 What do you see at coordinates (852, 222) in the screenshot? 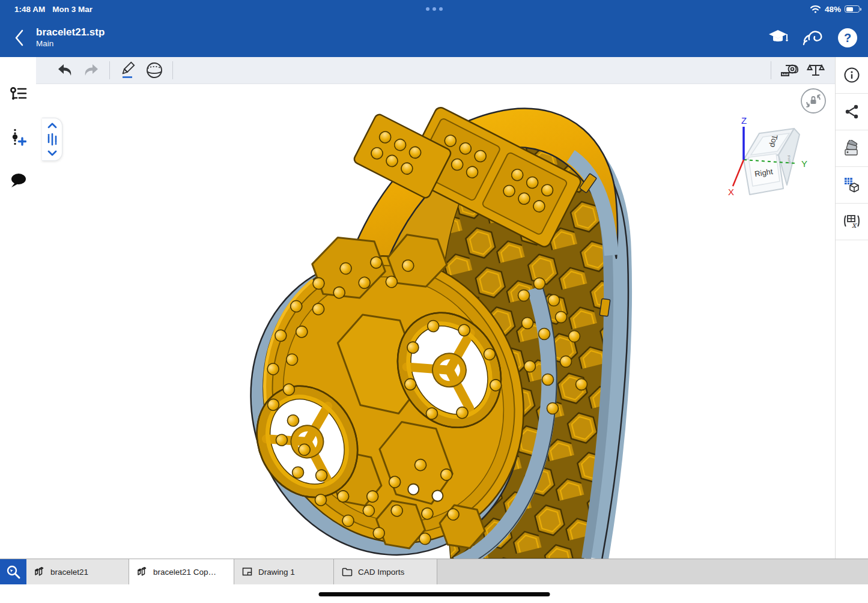
I see `variables-icon: x` at bounding box center [852, 222].